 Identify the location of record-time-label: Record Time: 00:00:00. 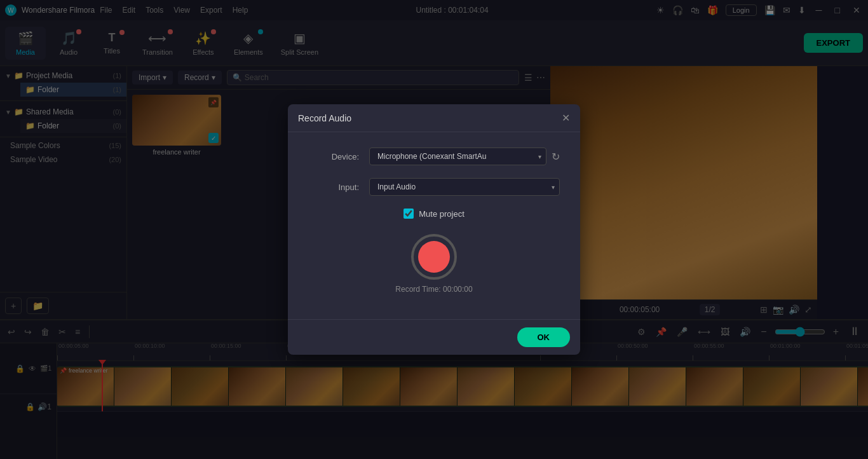
(433, 289).